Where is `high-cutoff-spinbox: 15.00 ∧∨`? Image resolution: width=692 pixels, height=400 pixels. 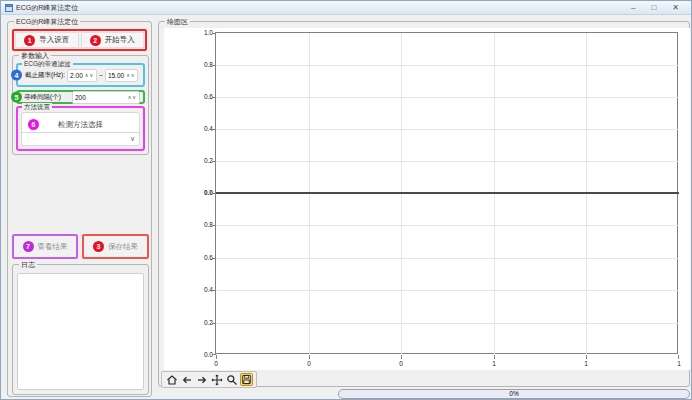
high-cutoff-spinbox: 15.00 ∧∨ is located at coordinates (122, 76).